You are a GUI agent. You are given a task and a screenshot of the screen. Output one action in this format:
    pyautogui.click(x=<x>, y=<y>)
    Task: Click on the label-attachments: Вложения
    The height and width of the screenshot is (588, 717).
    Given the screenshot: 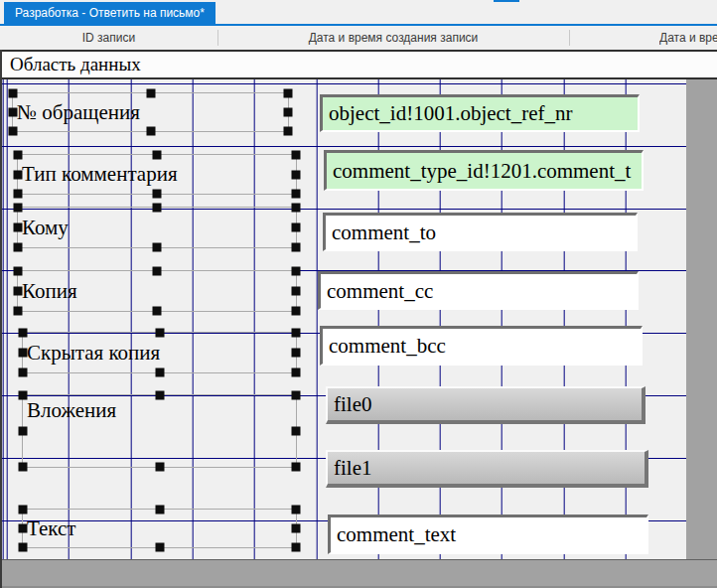 What is the action you would take?
    pyautogui.click(x=159, y=431)
    